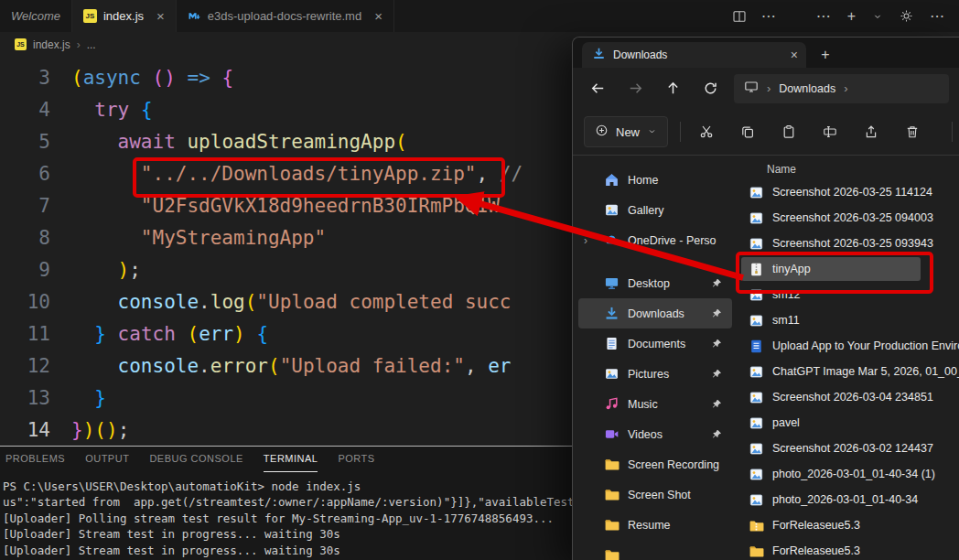 Image resolution: width=959 pixels, height=560 pixels. What do you see at coordinates (842, 89) in the screenshot?
I see `address-bar: › Downloads ›` at bounding box center [842, 89].